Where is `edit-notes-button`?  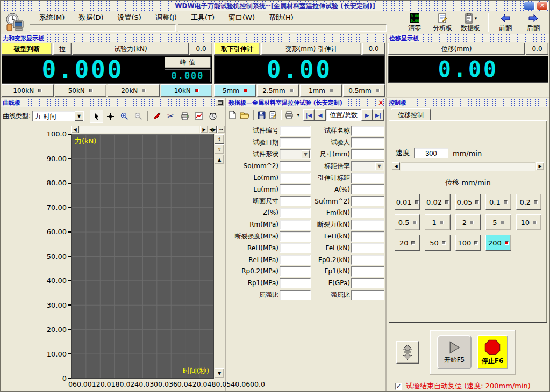 edit-notes-button is located at coordinates (273, 115).